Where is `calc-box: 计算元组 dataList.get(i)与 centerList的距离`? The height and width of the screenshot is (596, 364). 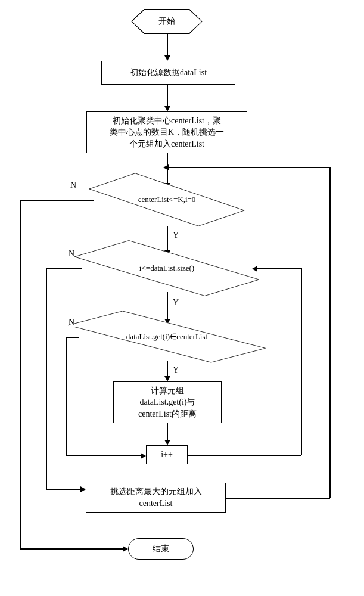
calc-box: 计算元组 dataList.get(i)与 centerList的距离 is located at coordinates (167, 402).